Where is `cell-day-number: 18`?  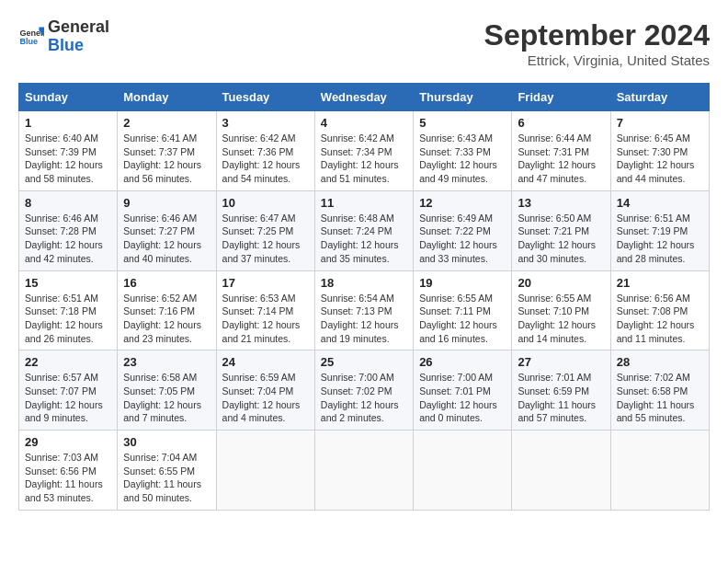
cell-day-number: 18 is located at coordinates (364, 283).